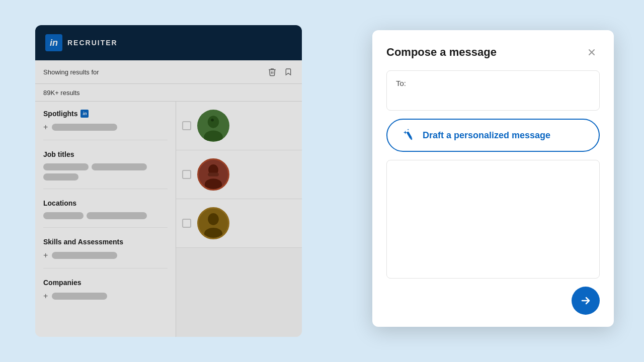 Image resolution: width=644 pixels, height=362 pixels. What do you see at coordinates (493, 90) in the screenshot?
I see `to-field-box: To:` at bounding box center [493, 90].